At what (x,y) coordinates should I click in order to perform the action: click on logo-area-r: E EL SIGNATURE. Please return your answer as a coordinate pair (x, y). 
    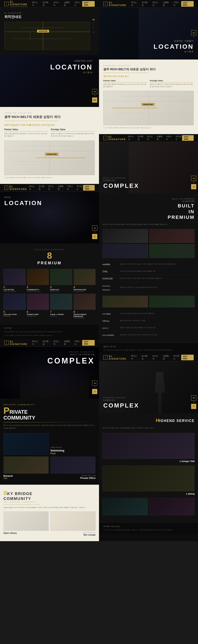
    Looking at the image, I should click on (117, 4).